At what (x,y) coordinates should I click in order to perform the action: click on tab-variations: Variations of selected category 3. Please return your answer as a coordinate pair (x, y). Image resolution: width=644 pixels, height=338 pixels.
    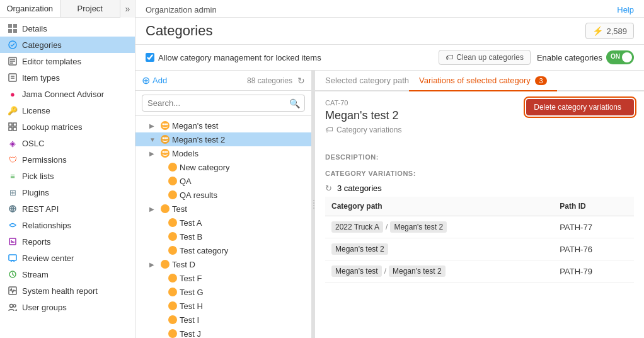
    Looking at the image, I should click on (483, 81).